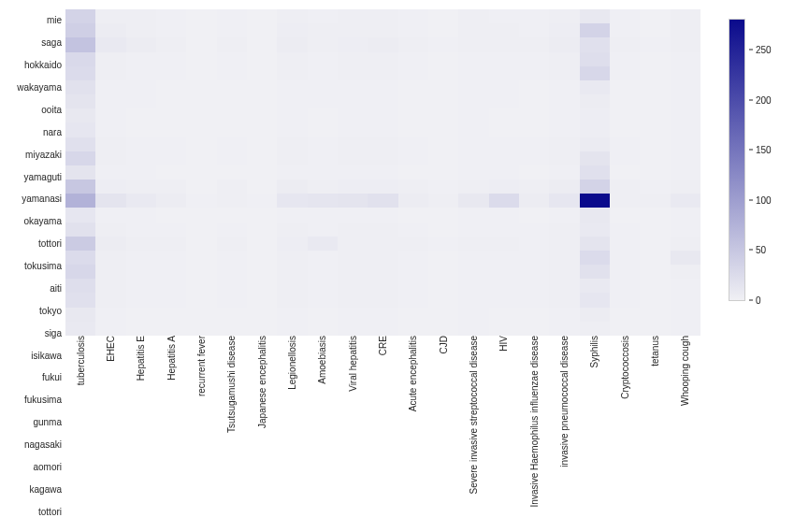  What do you see at coordinates (43, 65) in the screenshot?
I see `y-tick-label: hokkaido` at bounding box center [43, 65].